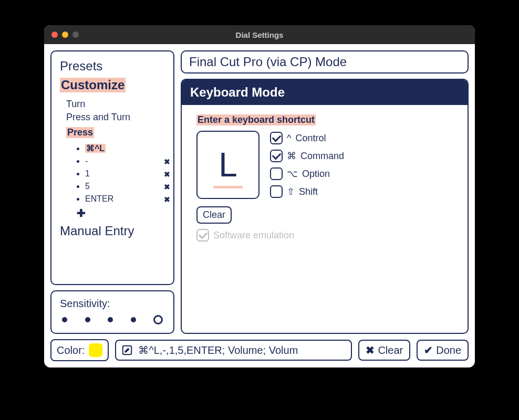 The image size is (519, 420). What do you see at coordinates (291, 192) in the screenshot?
I see `modifier-symbol: ⇧` at bounding box center [291, 192].